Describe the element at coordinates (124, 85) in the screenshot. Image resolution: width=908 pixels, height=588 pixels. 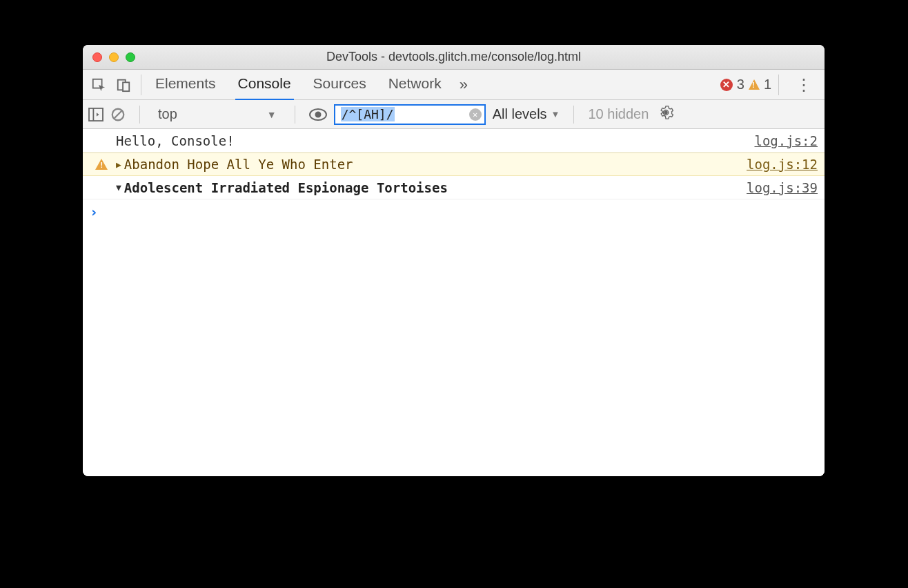
I see `device-toolbar-icon` at that location.